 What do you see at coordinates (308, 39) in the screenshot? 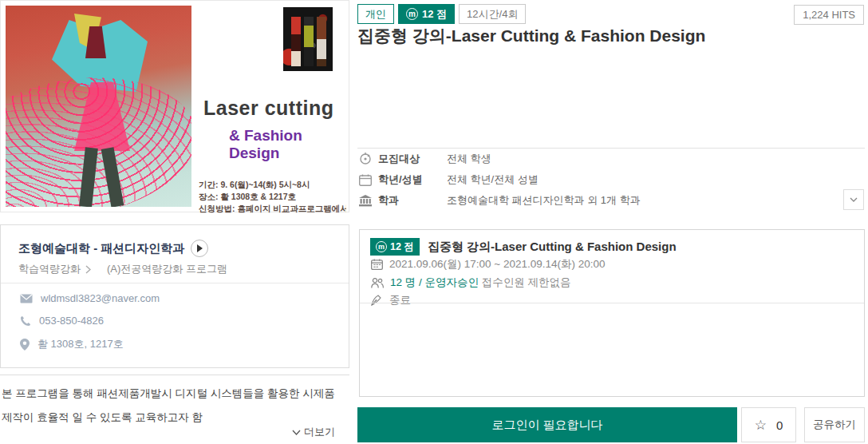
I see `poster-runway-thumbnail` at bounding box center [308, 39].